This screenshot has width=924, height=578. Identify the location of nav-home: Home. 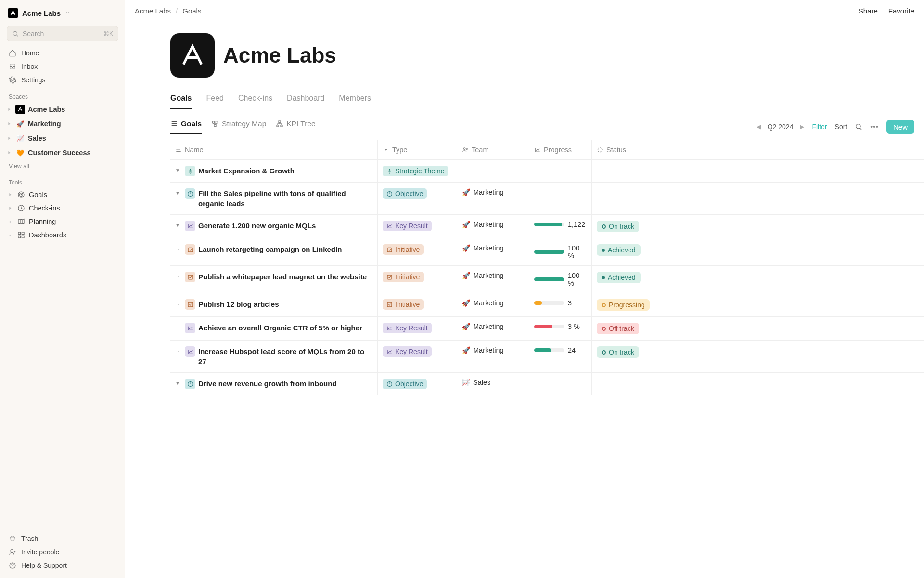
(63, 53).